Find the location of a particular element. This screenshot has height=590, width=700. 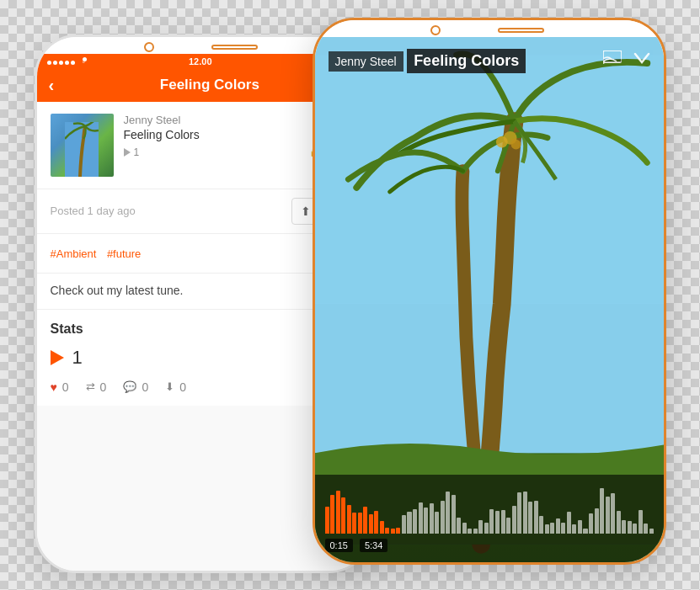

wifi-icon: ◦ is located at coordinates (84, 59).